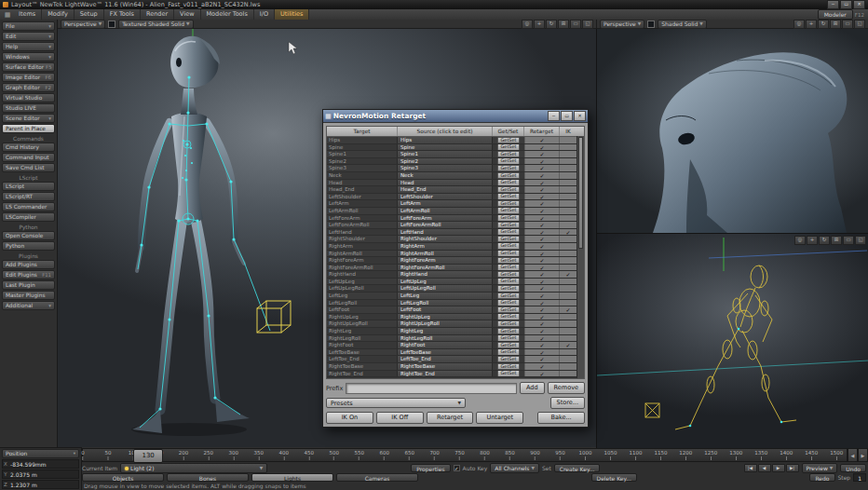 This screenshot has width=868, height=490. I want to click on target-cell: RightToe_End, so click(362, 374).